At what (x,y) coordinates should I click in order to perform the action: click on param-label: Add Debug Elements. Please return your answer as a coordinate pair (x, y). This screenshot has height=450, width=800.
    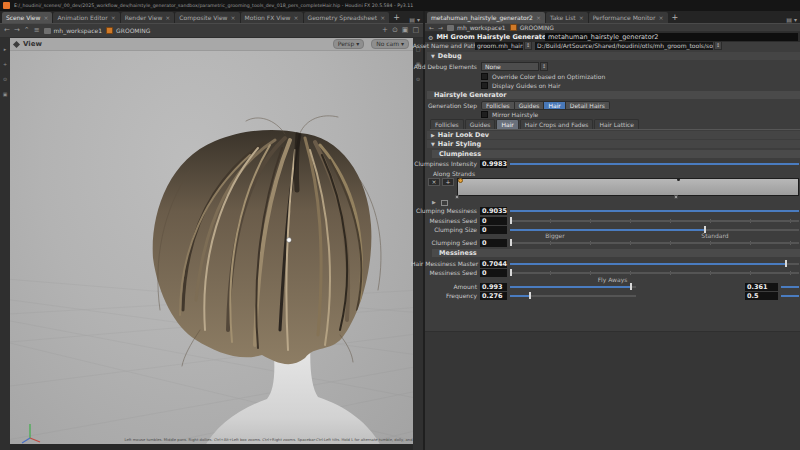
    Looking at the image, I should click on (444, 66).